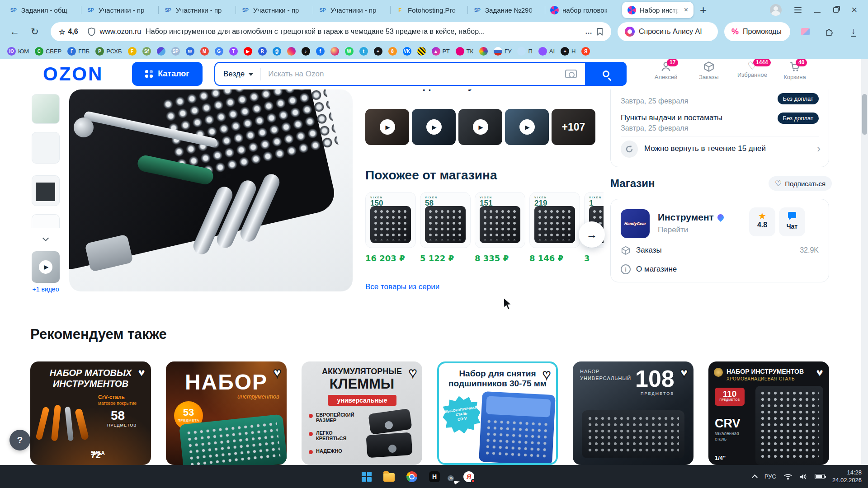  What do you see at coordinates (219, 52) in the screenshot?
I see `bookmark-item: G` at bounding box center [219, 52].